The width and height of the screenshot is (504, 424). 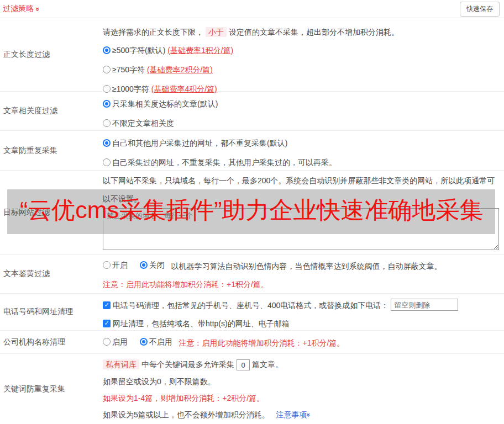 What do you see at coordinates (51, 150) in the screenshot?
I see `section-dedup-label: 文章防重复采集` at bounding box center [51, 150].